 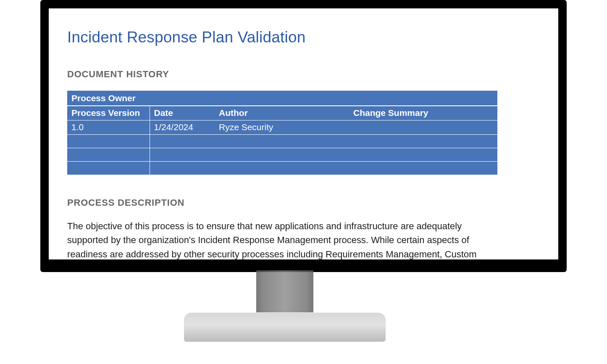 I want to click on header-author: Author, so click(x=282, y=113).